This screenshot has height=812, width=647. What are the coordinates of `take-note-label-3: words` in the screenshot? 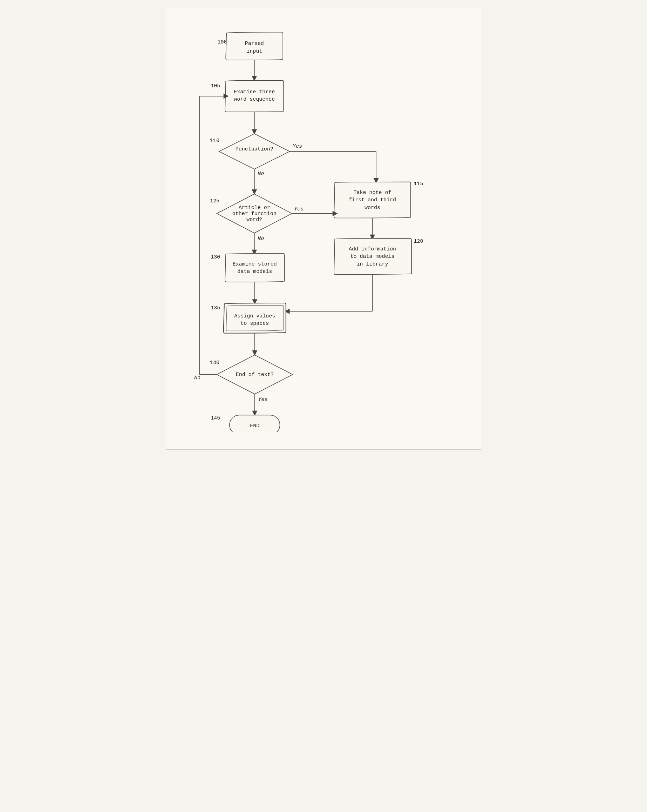 It's located at (372, 208).